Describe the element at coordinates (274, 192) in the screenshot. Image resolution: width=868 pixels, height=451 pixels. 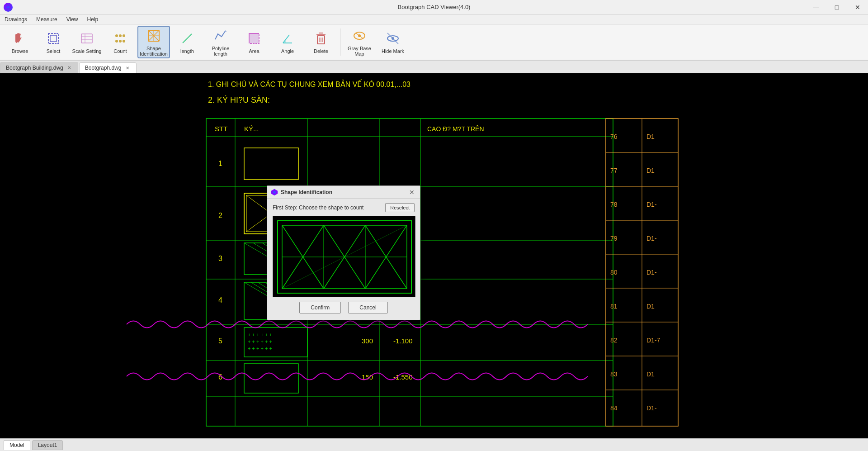
I see `dialog-logo-icon` at that location.